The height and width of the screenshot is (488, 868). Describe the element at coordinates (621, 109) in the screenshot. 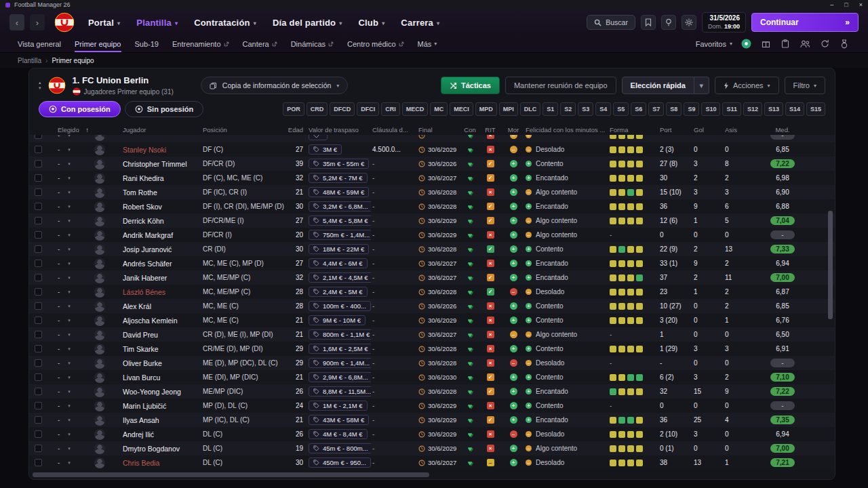

I see `position-filter-s5: S5` at that location.